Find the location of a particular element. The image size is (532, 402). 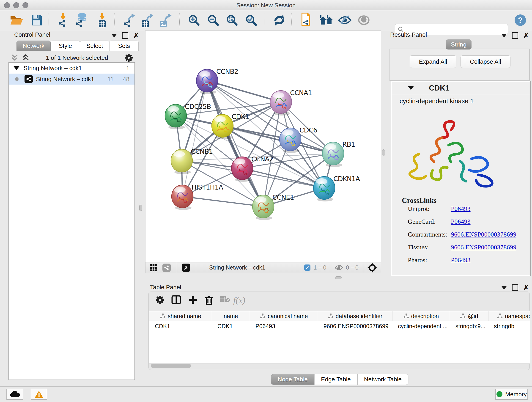

results-tab-string: String is located at coordinates (459, 45).